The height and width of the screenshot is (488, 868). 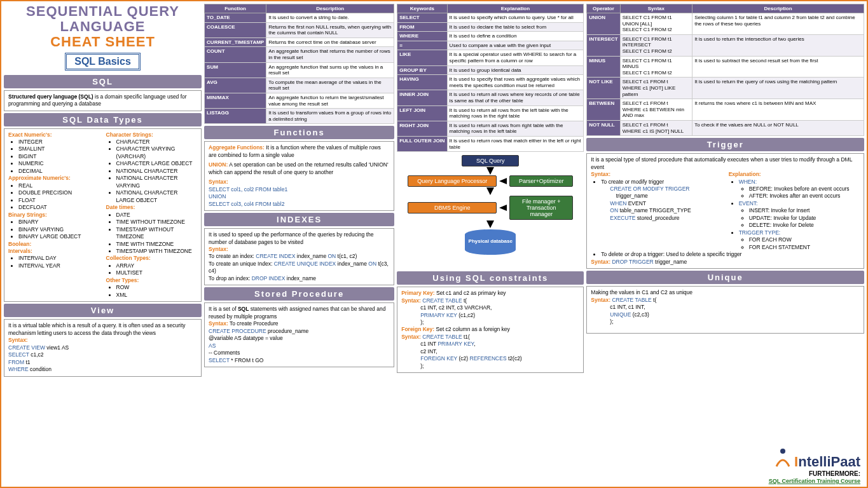 What do you see at coordinates (491, 128) in the screenshot?
I see `table-row: RIGHT JOINIt is used to return all rows …` at bounding box center [491, 128].